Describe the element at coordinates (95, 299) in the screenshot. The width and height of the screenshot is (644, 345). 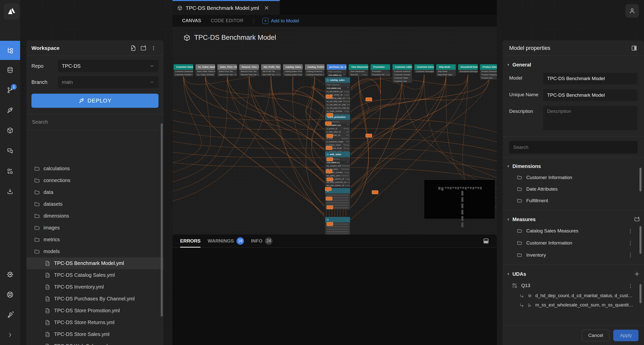
I see `tree-file-tpc-ds-purchases-by-channel-yml: TPC-DS Purchases By Channel.yml` at that location.